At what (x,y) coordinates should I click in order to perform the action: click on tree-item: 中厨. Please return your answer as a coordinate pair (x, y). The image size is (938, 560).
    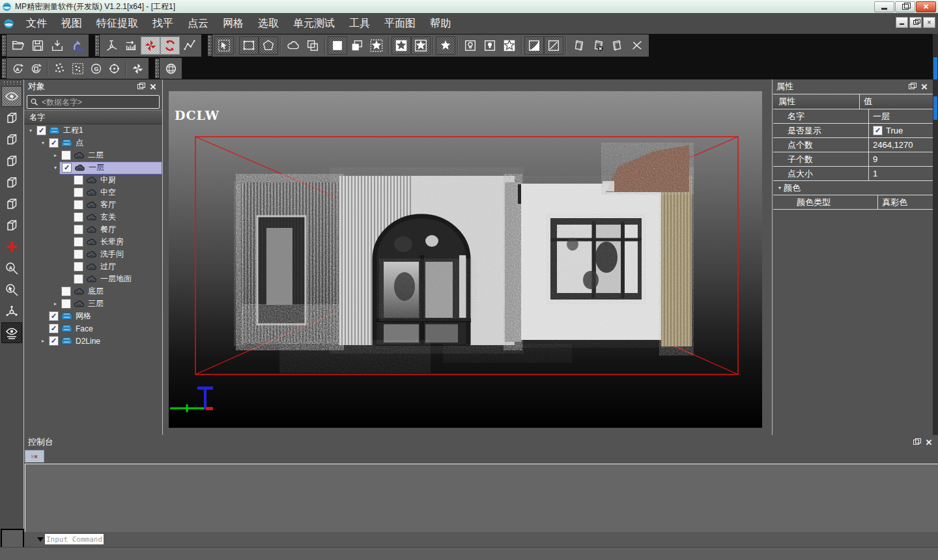
    Looking at the image, I should click on (93, 180).